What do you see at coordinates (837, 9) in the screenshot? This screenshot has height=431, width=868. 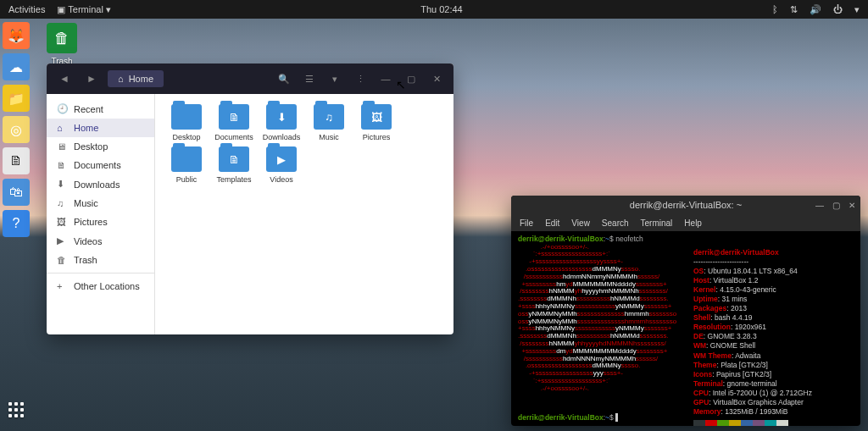 I see `power-icon: ⏻` at bounding box center [837, 9].